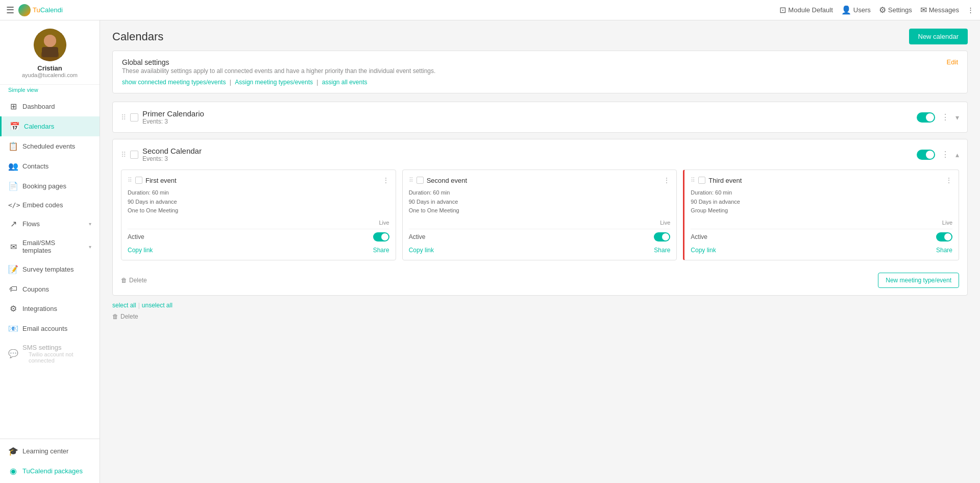  Describe the element at coordinates (50, 289) in the screenshot. I see `sidebar-item-coupons: 🏷 Coupons` at that location.